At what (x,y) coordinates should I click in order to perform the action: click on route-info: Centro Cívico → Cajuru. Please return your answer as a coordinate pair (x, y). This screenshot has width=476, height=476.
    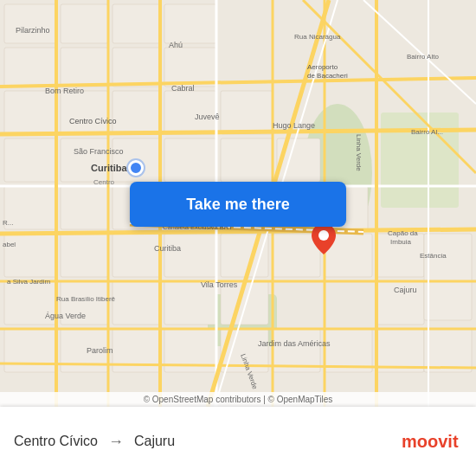
    Looking at the image, I should click on (208, 441).